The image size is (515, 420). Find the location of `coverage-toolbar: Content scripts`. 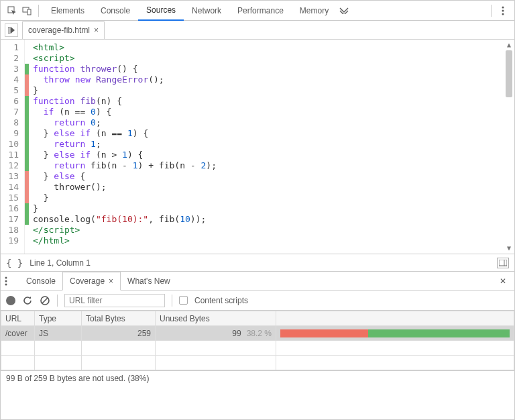

coverage-toolbar: Content scripts is located at coordinates (258, 301).